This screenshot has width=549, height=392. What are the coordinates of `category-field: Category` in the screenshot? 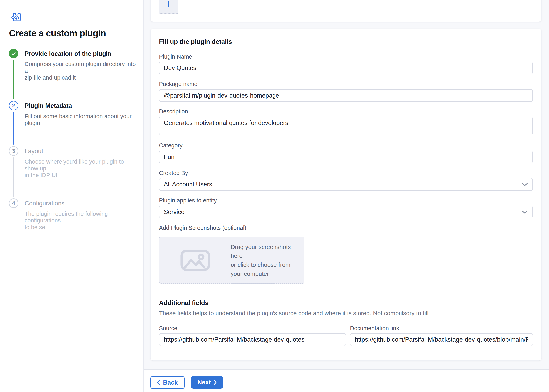 It's located at (346, 153).